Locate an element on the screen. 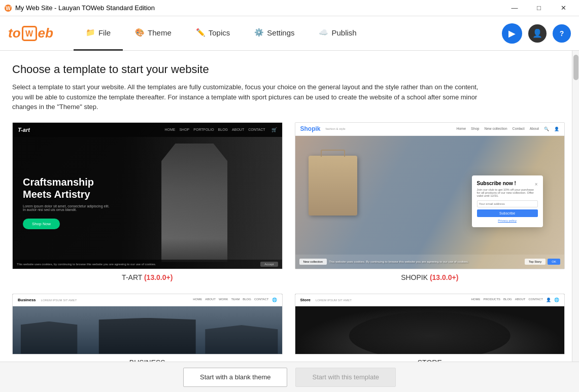 This screenshot has width=579, height=392. shopik-popup-sub: Join our club to get 10% off your purcha… is located at coordinates (507, 193).